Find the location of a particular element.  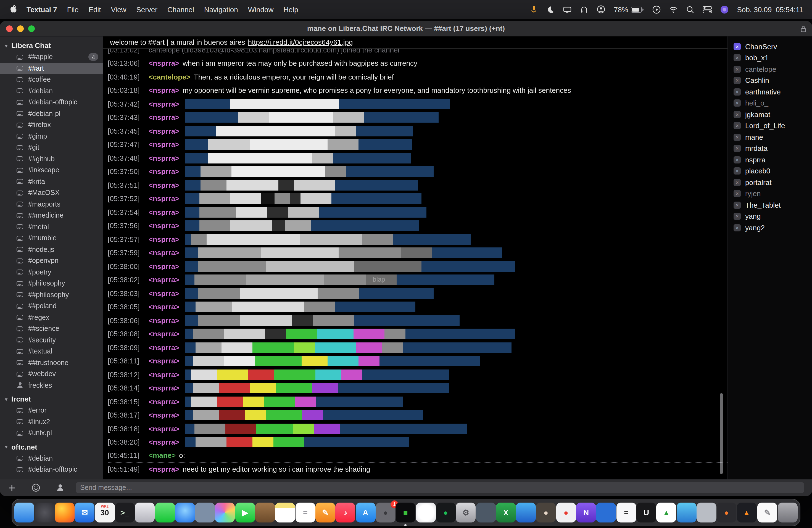

firefox-icon is located at coordinates (65, 513).